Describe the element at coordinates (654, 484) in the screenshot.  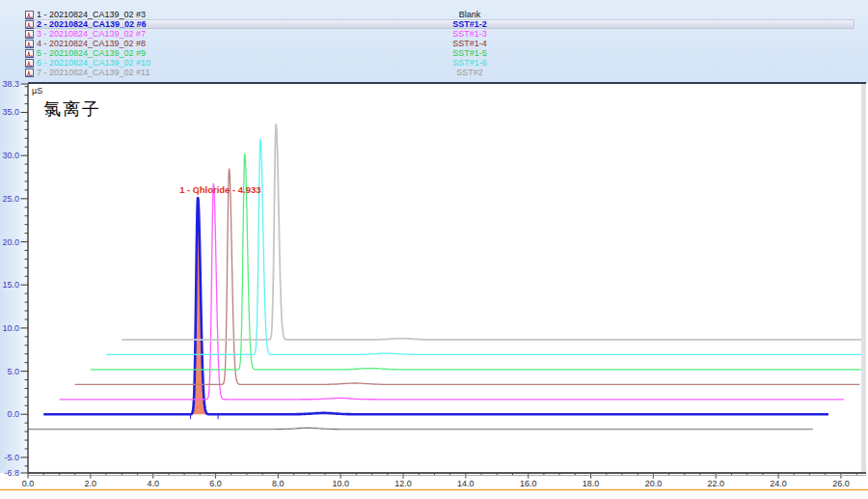
I see `x-tick-label: 20.0` at that location.